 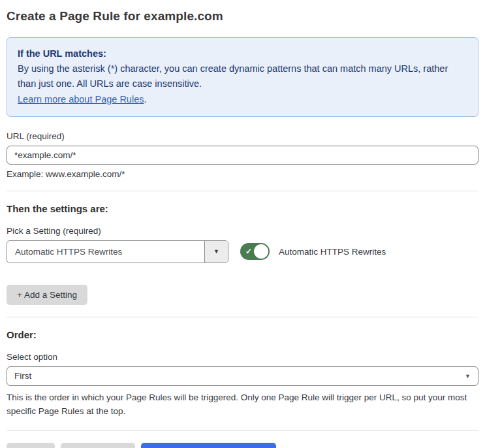 I want to click on setting-row: Automatic HTTPS Rewrites ▼ ✓ Automatic H…, so click(x=243, y=252).